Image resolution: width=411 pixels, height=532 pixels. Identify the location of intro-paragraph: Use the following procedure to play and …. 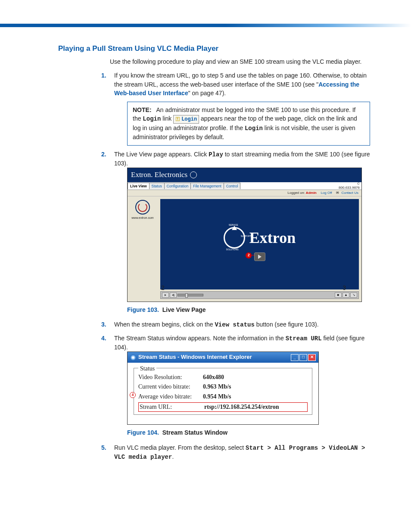
(240, 62).